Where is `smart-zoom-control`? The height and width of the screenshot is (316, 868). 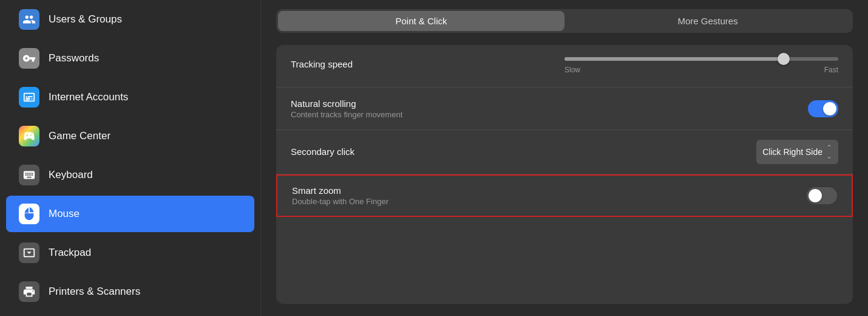 smart-zoom-control is located at coordinates (822, 196).